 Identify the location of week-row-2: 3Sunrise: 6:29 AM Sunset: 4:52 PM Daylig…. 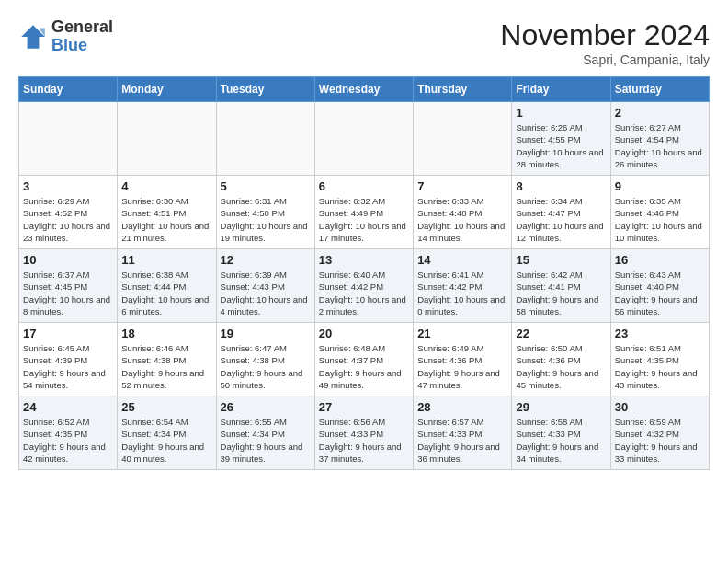
(364, 213).